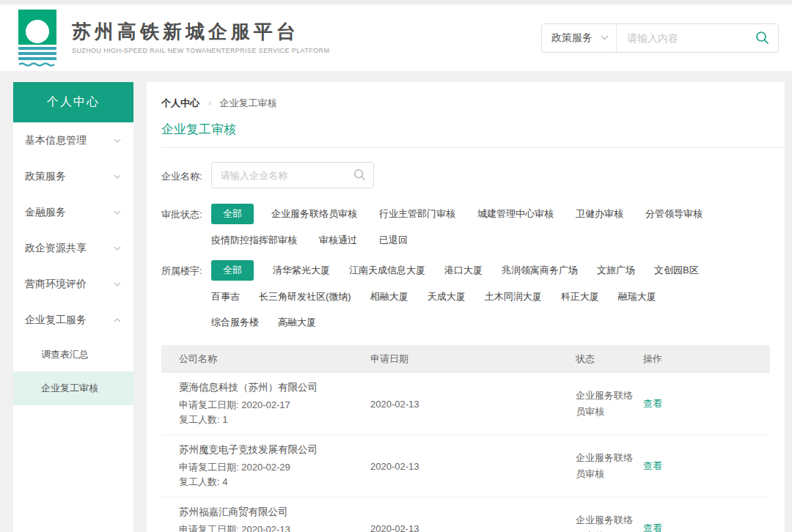 This screenshot has height=532, width=792. I want to click on sidebar-header-personal-center: 个人中心, so click(73, 103).